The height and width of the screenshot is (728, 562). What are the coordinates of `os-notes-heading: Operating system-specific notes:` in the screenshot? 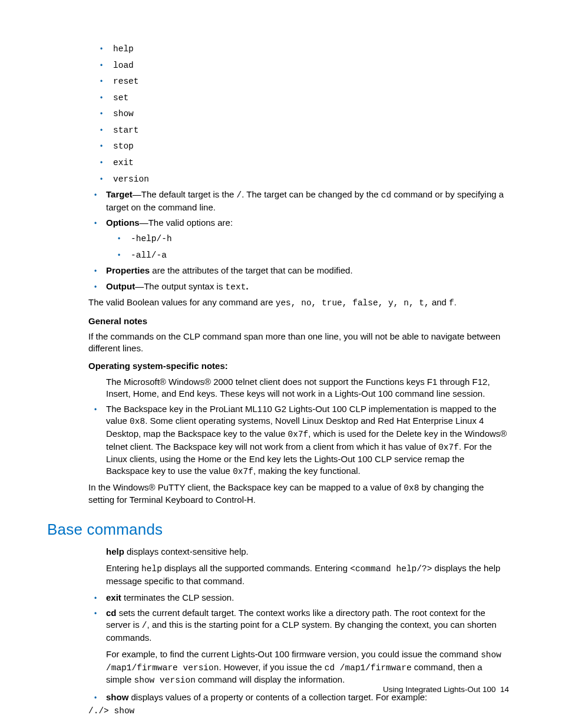 It's located at (299, 366).